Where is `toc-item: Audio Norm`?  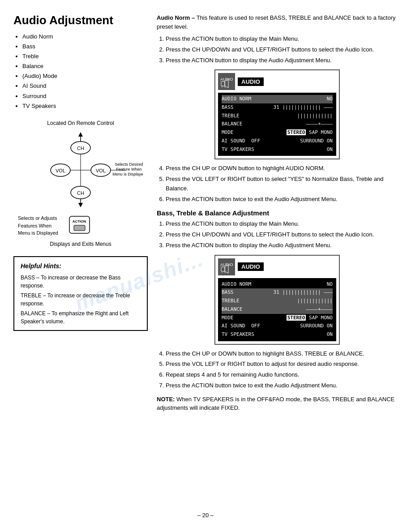
toc-item: Audio Norm is located at coordinates (85, 37).